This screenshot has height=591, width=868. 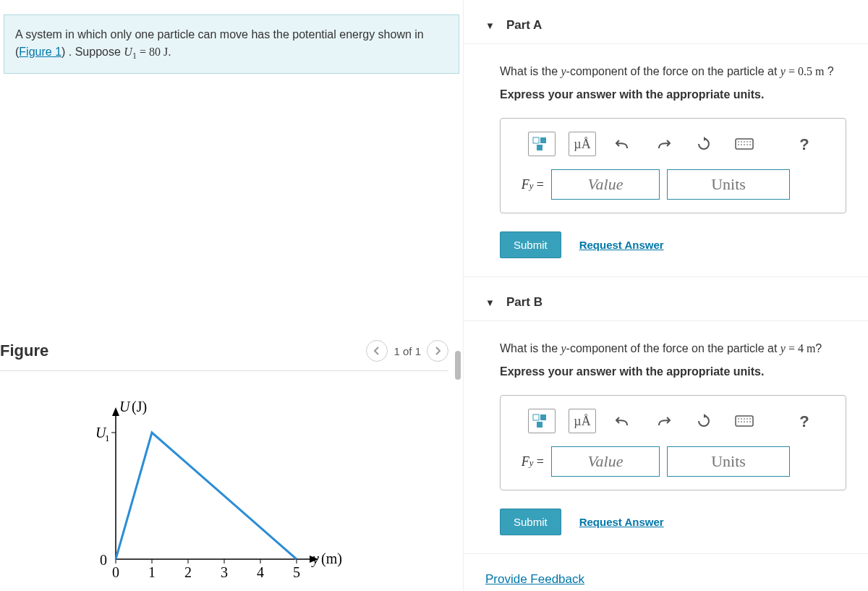 What do you see at coordinates (531, 245) in the screenshot?
I see `part-a-submit-button: Submit` at bounding box center [531, 245].